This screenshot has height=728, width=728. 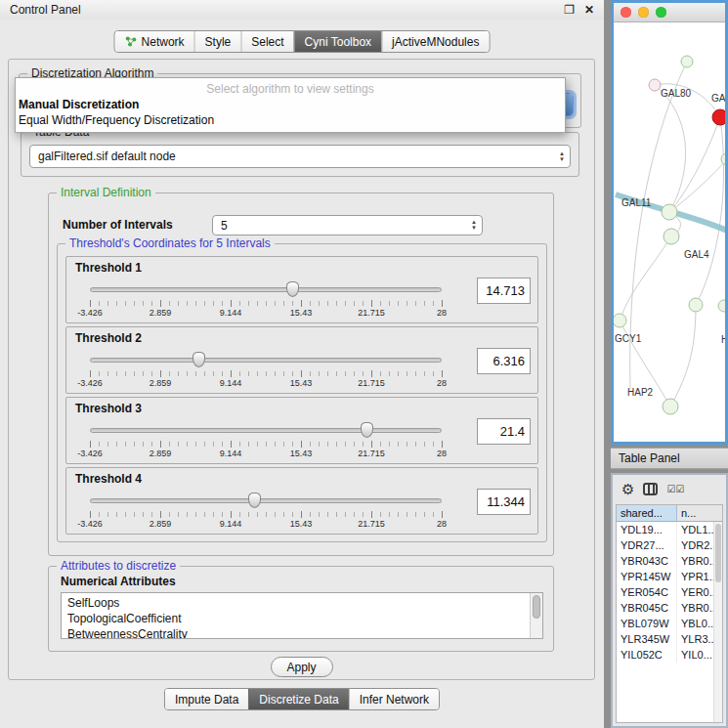 What do you see at coordinates (669, 639) in the screenshot?
I see `table-row: YLR345WYLR3...` at bounding box center [669, 639].